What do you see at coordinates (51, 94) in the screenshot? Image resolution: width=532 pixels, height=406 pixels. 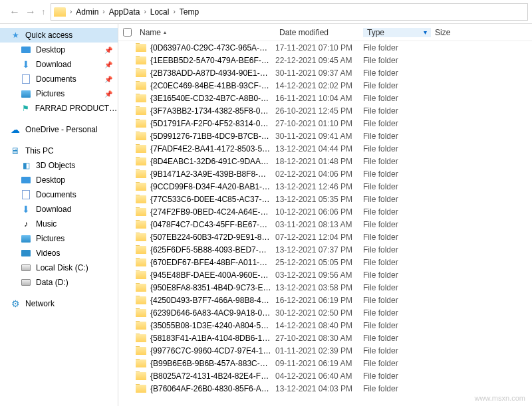 I see `nav-label: Pictures` at bounding box center [51, 94].